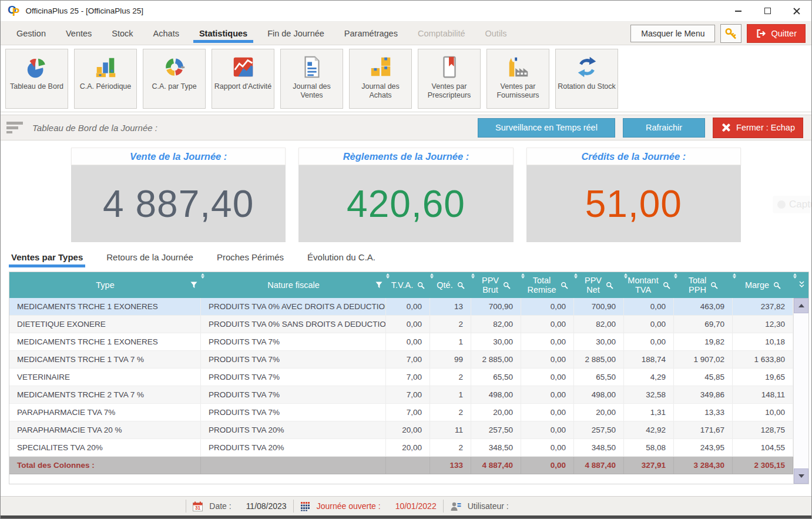 The height and width of the screenshot is (519, 812). I want to click on refresh-button: Rafraichir, so click(664, 128).